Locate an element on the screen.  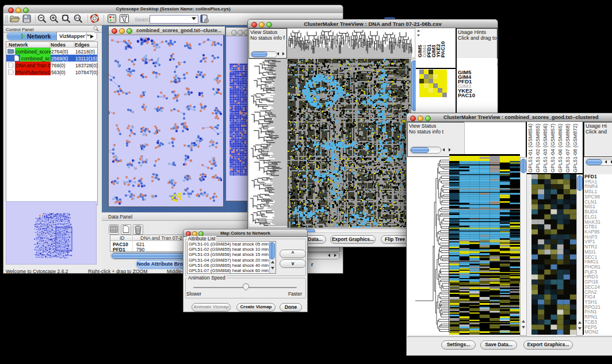
svg-text: MON2 is located at coordinates (591, 332).